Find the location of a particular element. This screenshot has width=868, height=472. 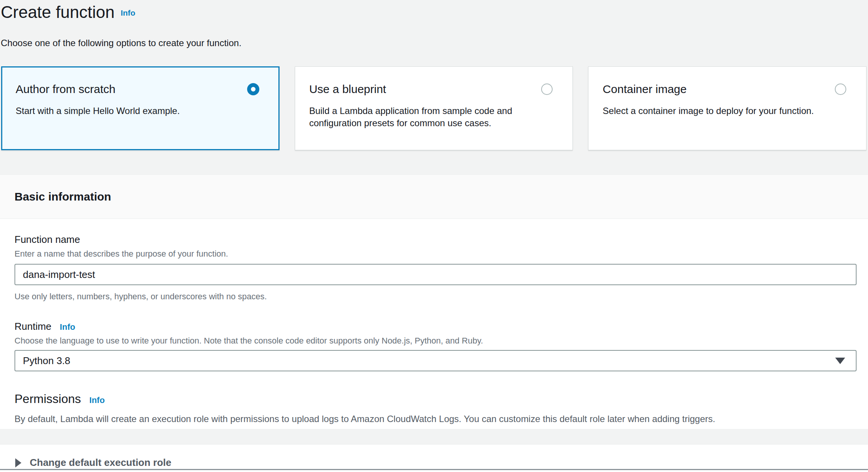

option-card-description: Start with a simple Hello World example. is located at coordinates (134, 111).